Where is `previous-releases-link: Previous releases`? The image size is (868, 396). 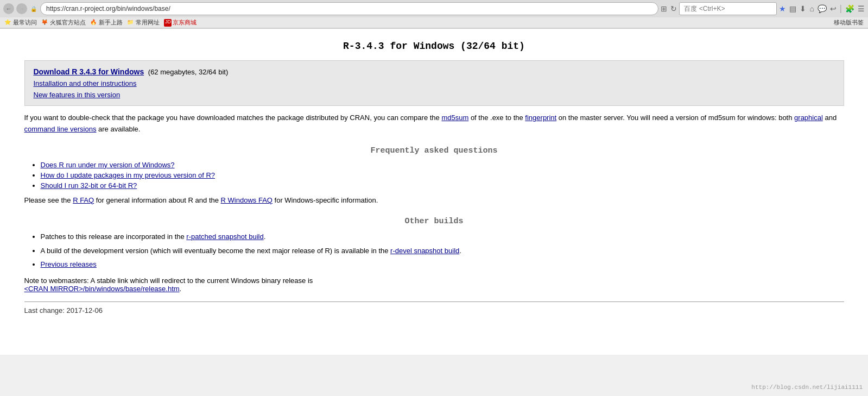 previous-releases-link: Previous releases is located at coordinates (68, 264).